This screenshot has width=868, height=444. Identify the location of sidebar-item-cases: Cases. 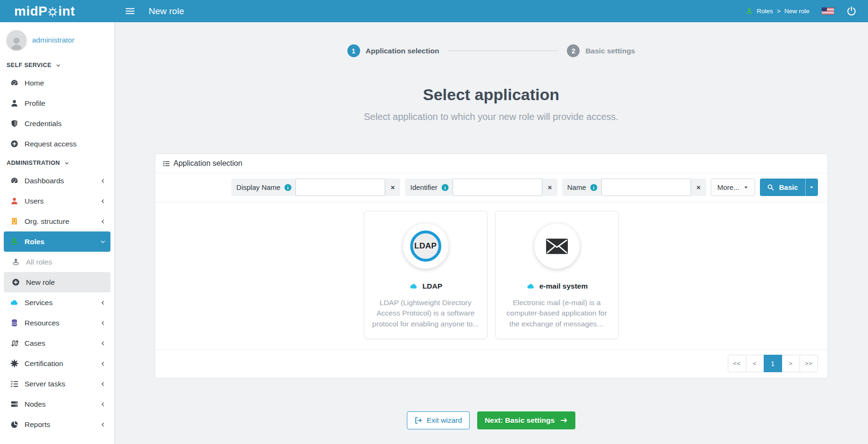
(57, 343).